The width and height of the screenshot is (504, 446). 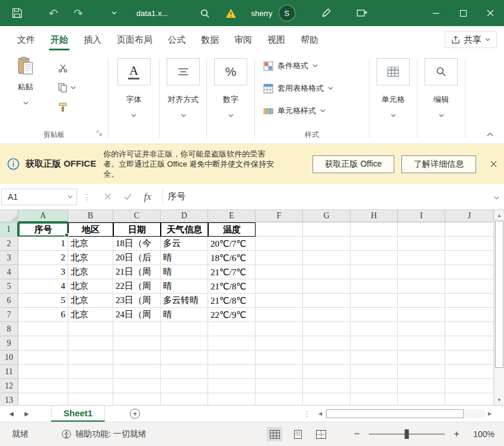 I want to click on cell-J6, so click(x=470, y=301).